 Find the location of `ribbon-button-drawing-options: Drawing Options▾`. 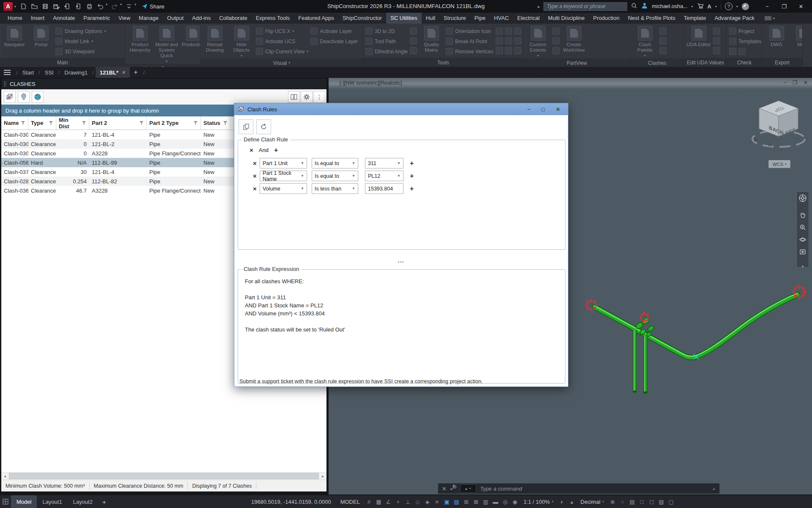

ribbon-button-drawing-options: Drawing Options▾ is located at coordinates (81, 31).